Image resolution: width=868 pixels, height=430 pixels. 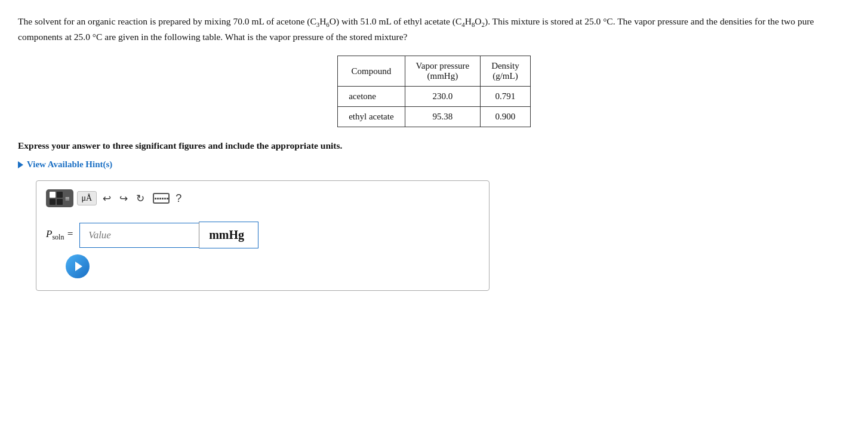 What do you see at coordinates (161, 198) in the screenshot?
I see `keyboard-icon` at bounding box center [161, 198].